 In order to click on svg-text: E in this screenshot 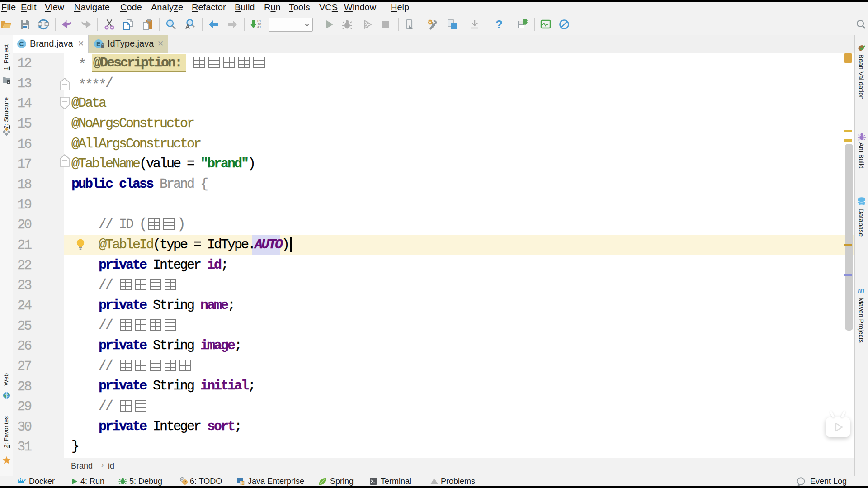, I will do `click(99, 44)`.